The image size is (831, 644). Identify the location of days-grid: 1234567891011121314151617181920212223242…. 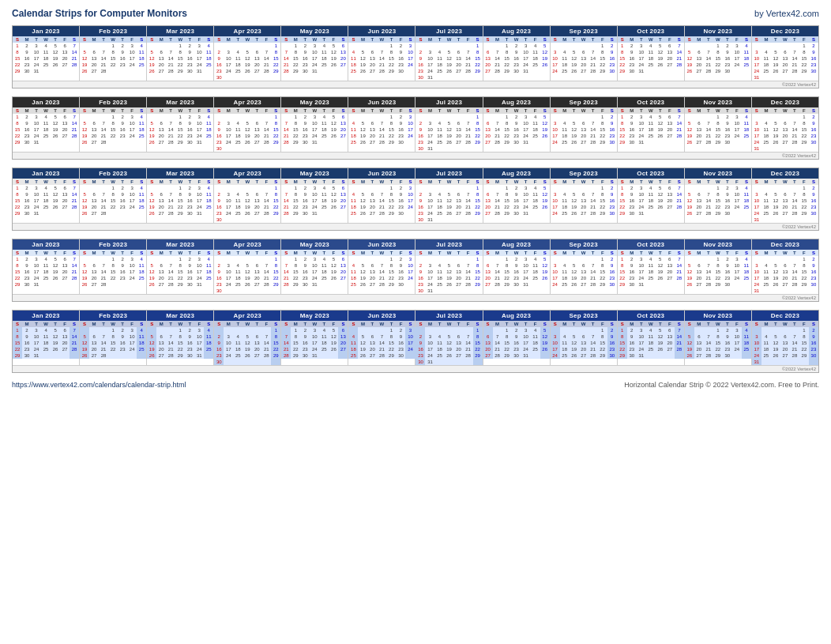
(247, 346).